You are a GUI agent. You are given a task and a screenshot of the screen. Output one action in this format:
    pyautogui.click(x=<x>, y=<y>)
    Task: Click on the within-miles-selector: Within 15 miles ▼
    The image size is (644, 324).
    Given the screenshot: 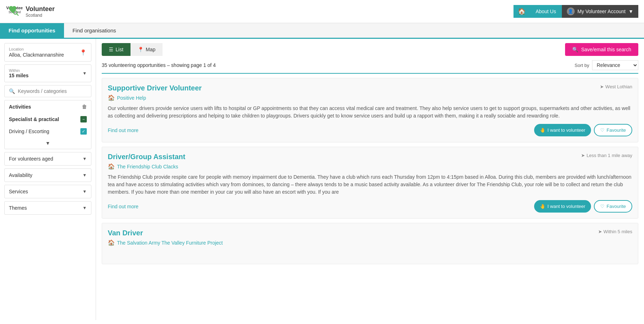 What is the action you would take?
    pyautogui.click(x=48, y=73)
    